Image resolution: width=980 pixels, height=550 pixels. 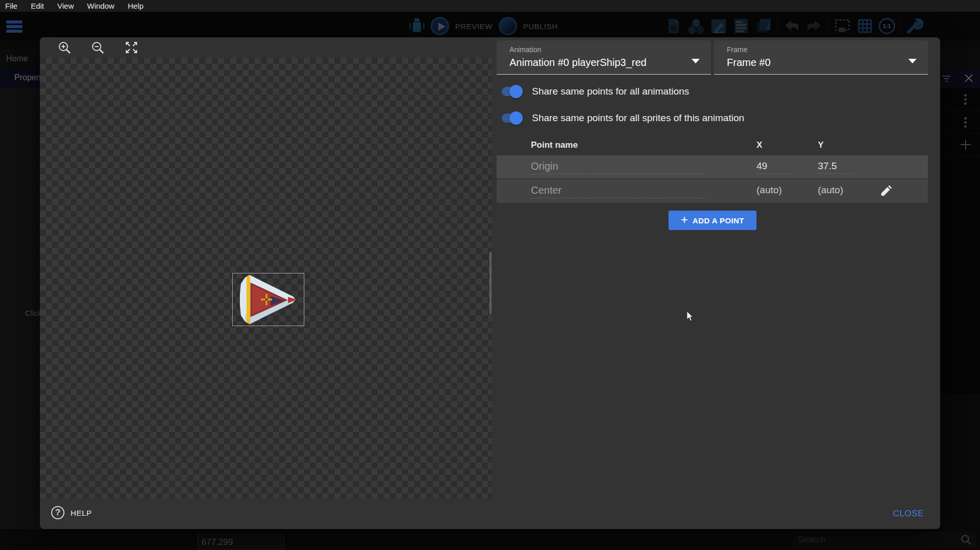 I want to click on dialog-footer: ? HELP CLOSE, so click(x=490, y=514).